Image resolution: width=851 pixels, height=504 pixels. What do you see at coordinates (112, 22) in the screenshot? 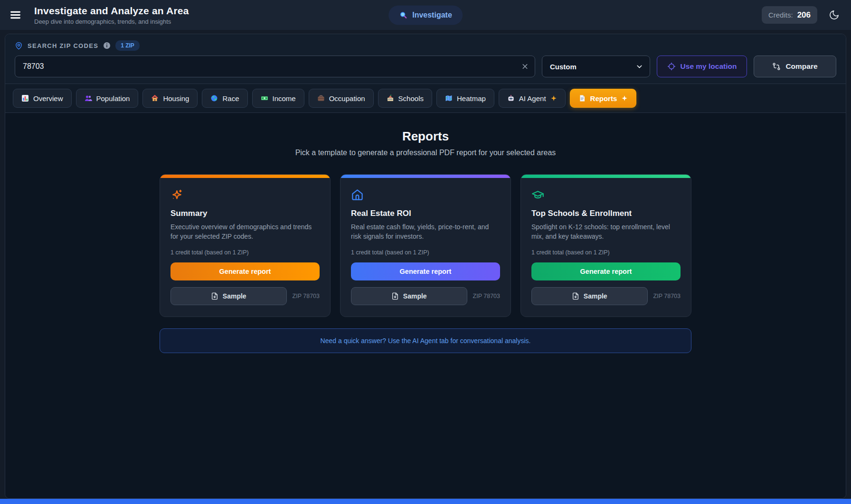
I see `page-subtitle: Deep dive into demographics, trends, and…` at bounding box center [112, 22].